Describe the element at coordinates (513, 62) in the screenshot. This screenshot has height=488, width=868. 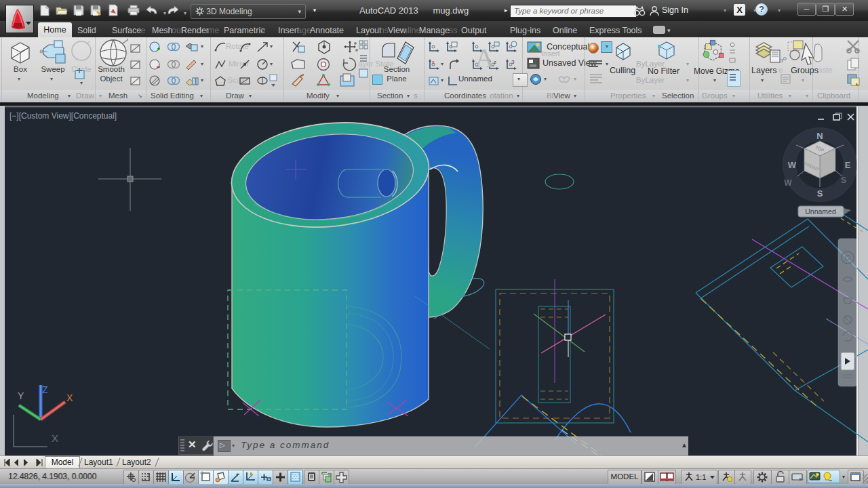
I see `svg-text: 3` at that location.